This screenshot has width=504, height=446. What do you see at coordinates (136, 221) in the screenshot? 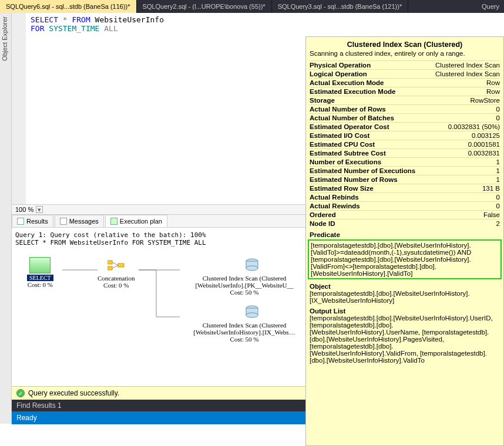
I see `tab-execution-plan: Execution plan` at bounding box center [136, 221].